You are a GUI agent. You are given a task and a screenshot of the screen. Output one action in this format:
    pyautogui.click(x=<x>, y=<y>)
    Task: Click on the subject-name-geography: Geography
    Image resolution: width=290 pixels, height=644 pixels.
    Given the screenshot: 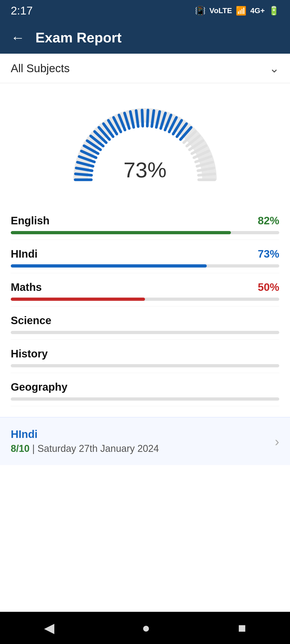 What is the action you would take?
    pyautogui.click(x=39, y=387)
    